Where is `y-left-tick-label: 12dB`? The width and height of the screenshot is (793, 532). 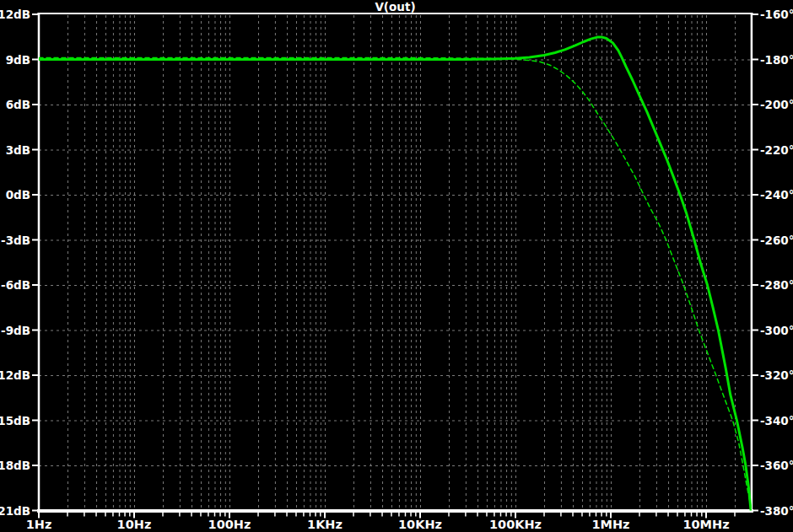 y-left-tick-label: 12dB is located at coordinates (15, 14).